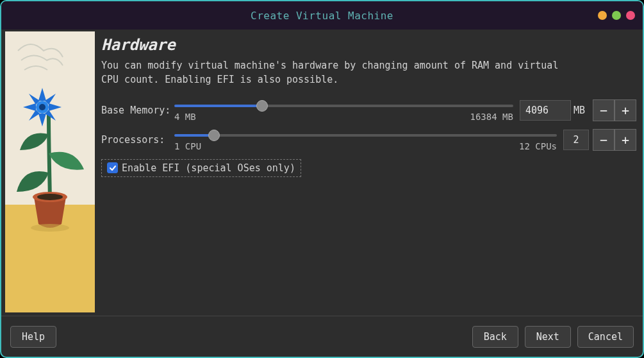  Describe the element at coordinates (604, 110) in the screenshot. I see `base-memory-decrement-button: −` at that location.